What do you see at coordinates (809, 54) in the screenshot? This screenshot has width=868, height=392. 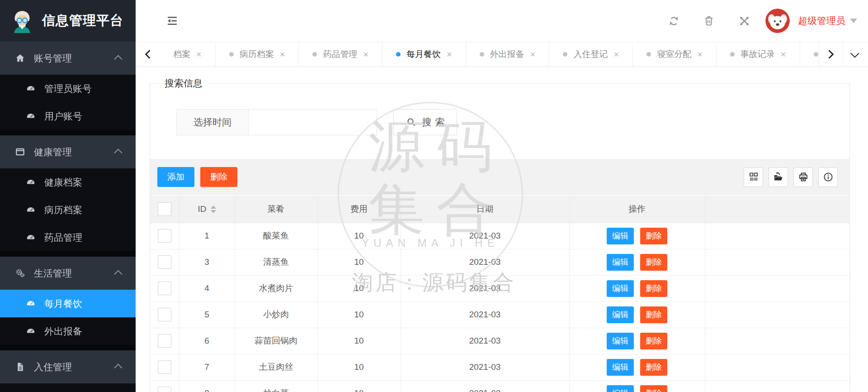 I see `tab-clipped` at bounding box center [809, 54].